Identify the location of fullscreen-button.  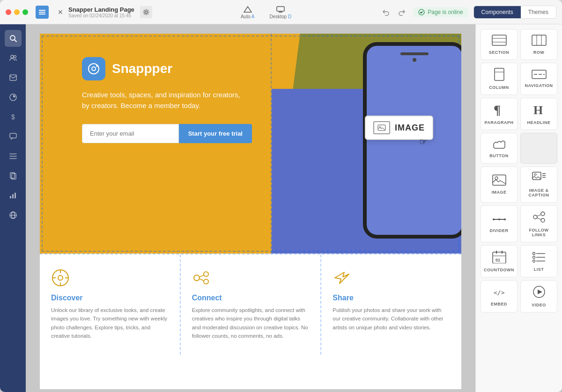
(25, 12).